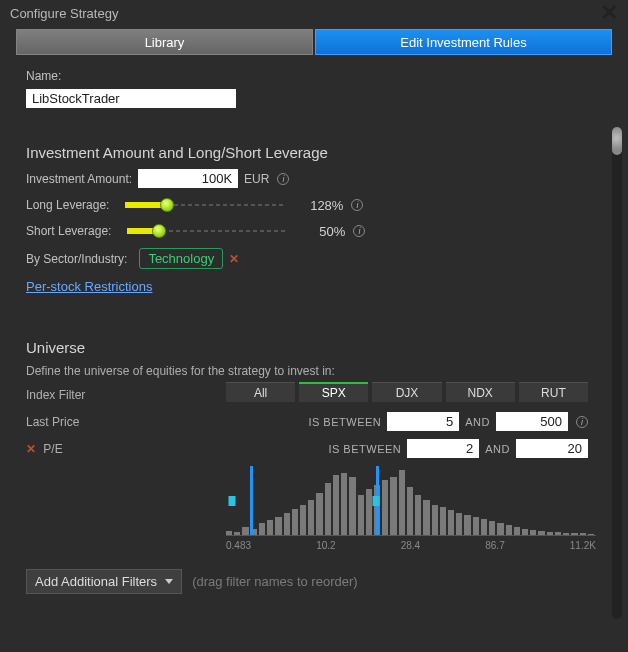  Describe the element at coordinates (552, 448) in the screenshot. I see `pe-max-input` at that location.